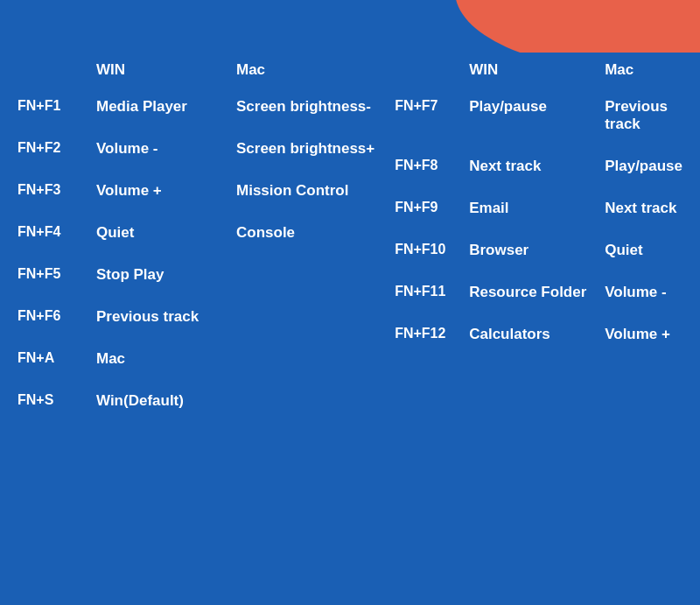 The height and width of the screenshot is (605, 700). Describe the element at coordinates (166, 359) in the screenshot. I see `left-win-6: Mac` at that location.